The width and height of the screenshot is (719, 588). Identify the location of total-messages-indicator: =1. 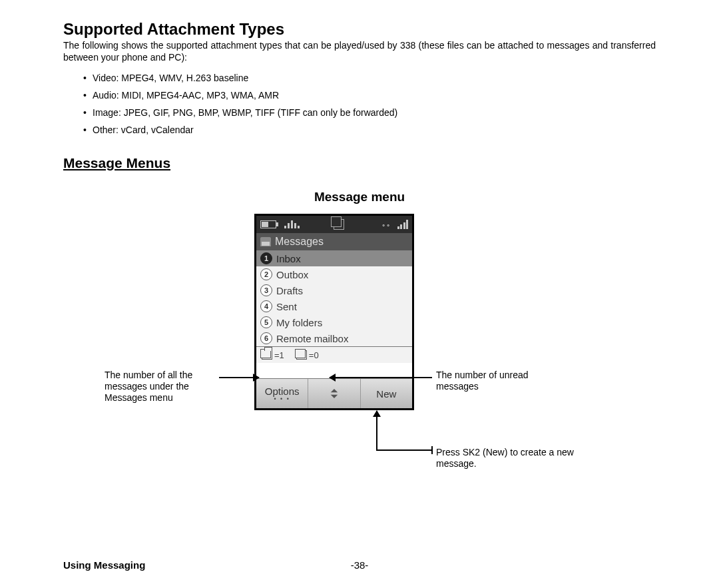
(273, 356).